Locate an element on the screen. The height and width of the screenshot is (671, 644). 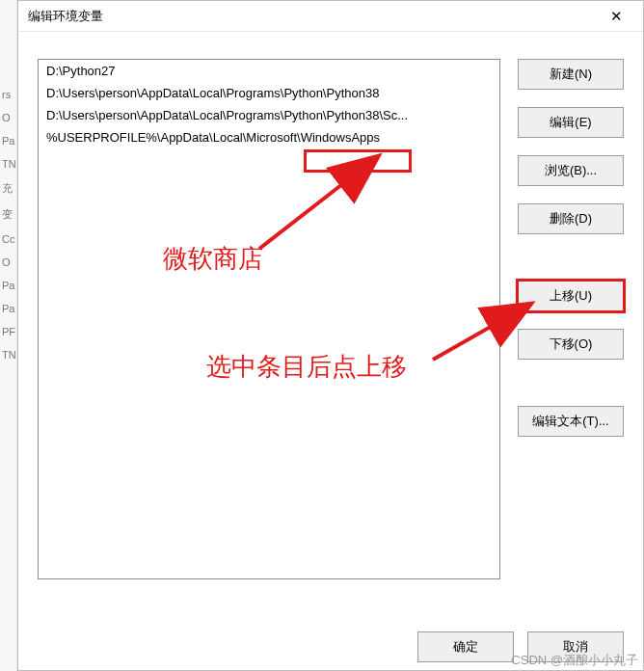
close-button: ✕ is located at coordinates (616, 16).